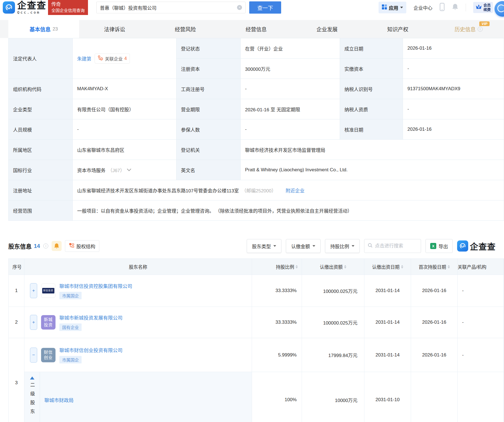 The image size is (504, 422). What do you see at coordinates (252, 29) in the screenshot?
I see `company-tabs: 基本信息 23 法律诉讼 经营风险 经营信息 企业发展 知识产权 VIP 历史信…` at bounding box center [252, 29].